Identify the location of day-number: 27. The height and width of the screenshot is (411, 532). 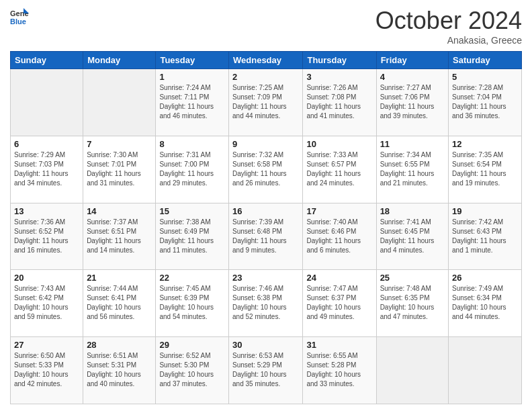
(47, 345).